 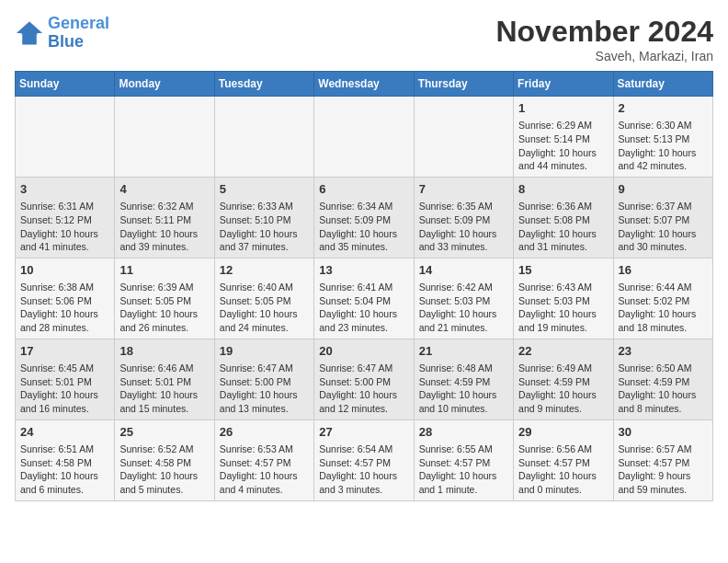 I want to click on day-info: Sunrise: 6:43 AM, so click(x=563, y=287).